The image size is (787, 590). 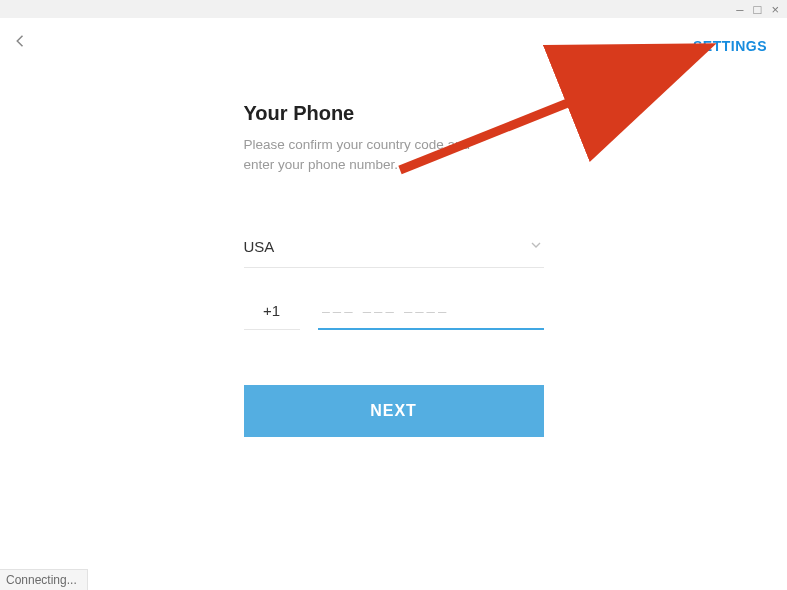 I want to click on phone-number-input, so click(x=431, y=313).